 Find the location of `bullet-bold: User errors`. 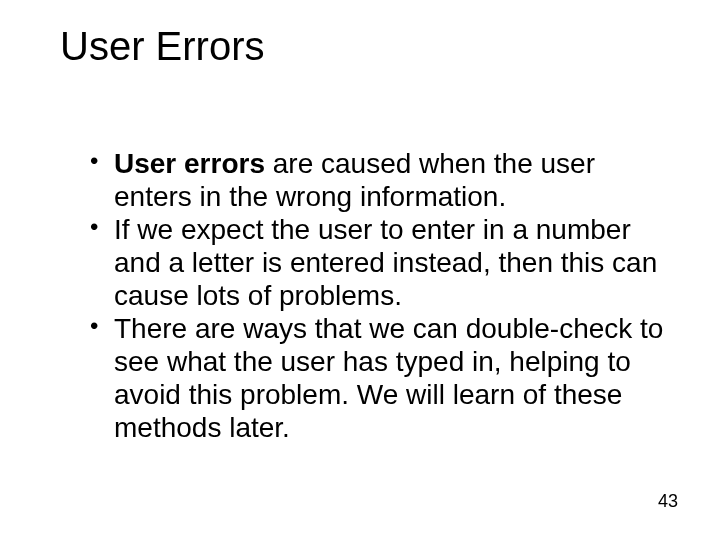

bullet-bold: User errors is located at coordinates (190, 164).